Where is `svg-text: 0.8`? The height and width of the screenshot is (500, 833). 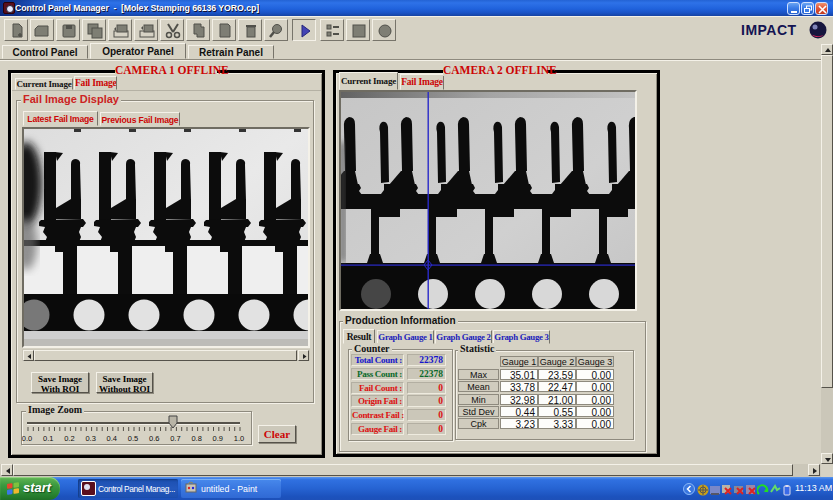 svg-text: 0.8 is located at coordinates (196, 438).